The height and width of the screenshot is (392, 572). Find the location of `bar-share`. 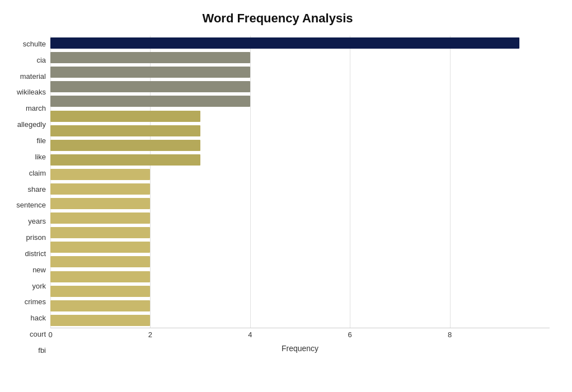

bar-share is located at coordinates (100, 174).